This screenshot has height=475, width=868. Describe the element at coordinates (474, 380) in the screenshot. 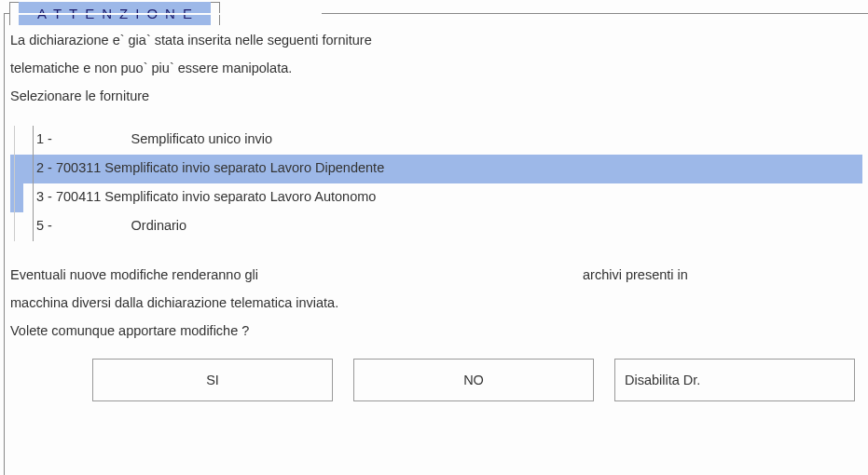

I see `no-button: NO` at that location.